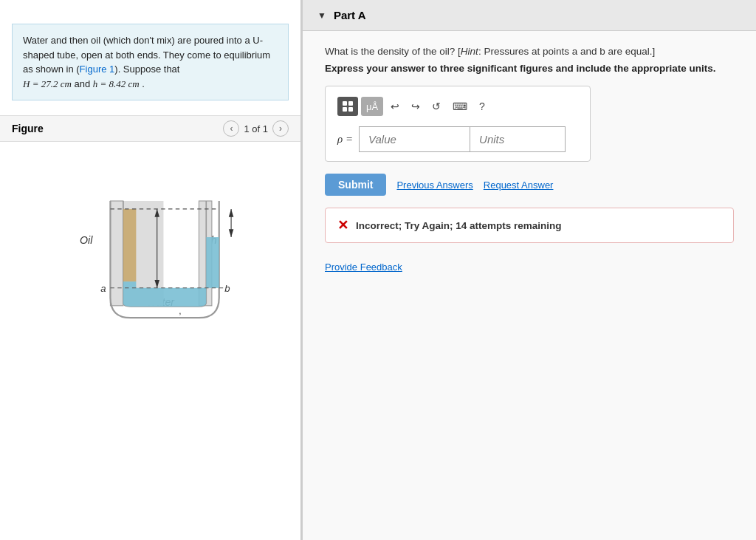 Image resolution: width=756 pixels, height=540 pixels. What do you see at coordinates (529, 16) in the screenshot?
I see `part-header: ▼ Part A` at bounding box center [529, 16].